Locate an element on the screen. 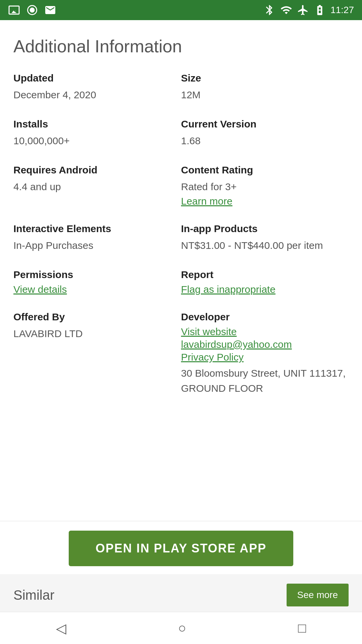 The image size is (362, 644). inapp-products-cell: In-app Products NT$31.00 - NT$440.00 per… is located at coordinates (265, 246).